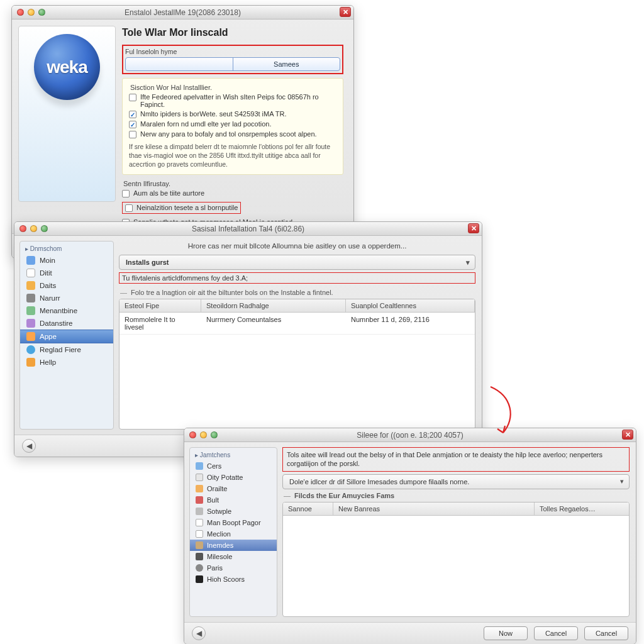 The image size is (644, 644). I want to click on titlebar-win3: Sileee for ((oon e. 18;200 4057) ✕, so click(410, 435).